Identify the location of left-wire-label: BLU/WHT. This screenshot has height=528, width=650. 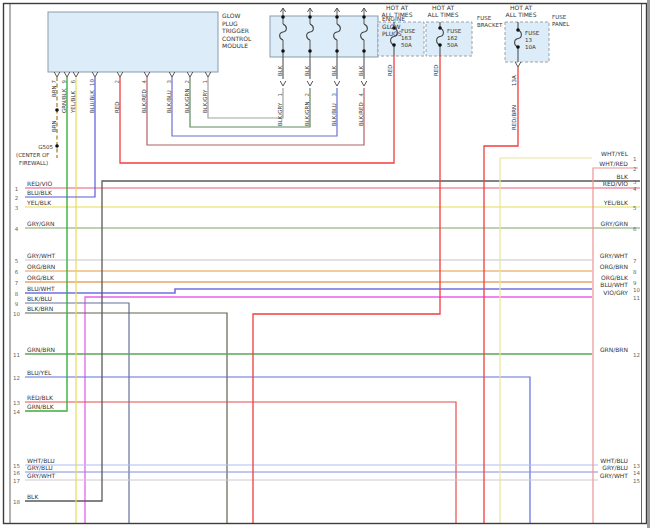
(41, 288).